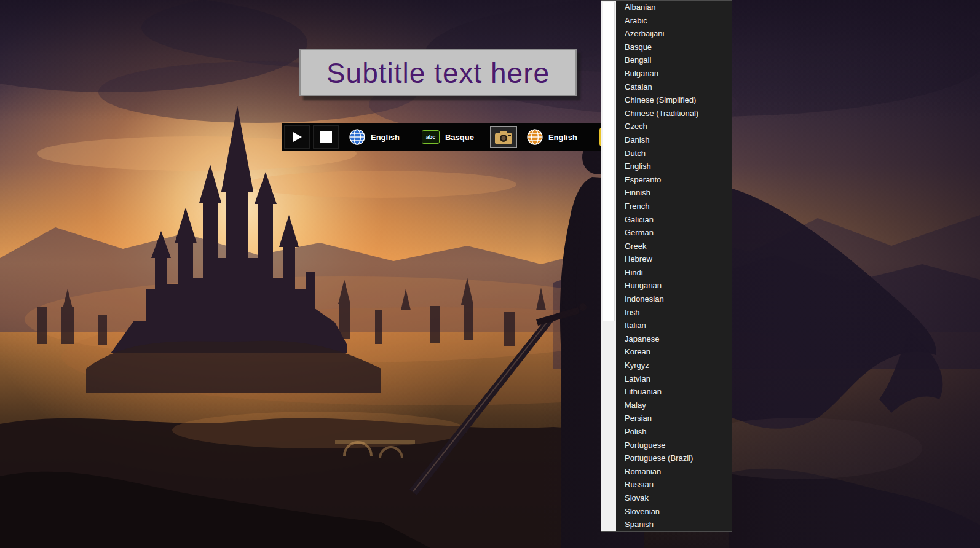  I want to click on language-option: Russian, so click(678, 485).